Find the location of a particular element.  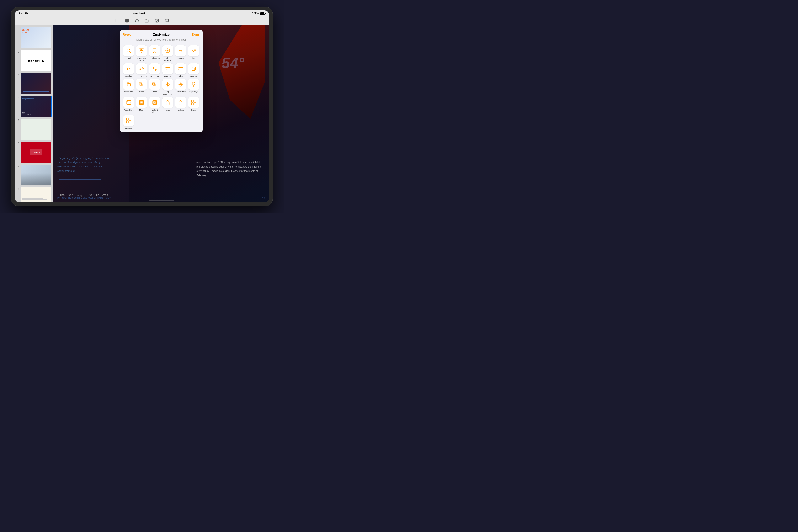

tool-indent: Indent is located at coordinates (180, 71).